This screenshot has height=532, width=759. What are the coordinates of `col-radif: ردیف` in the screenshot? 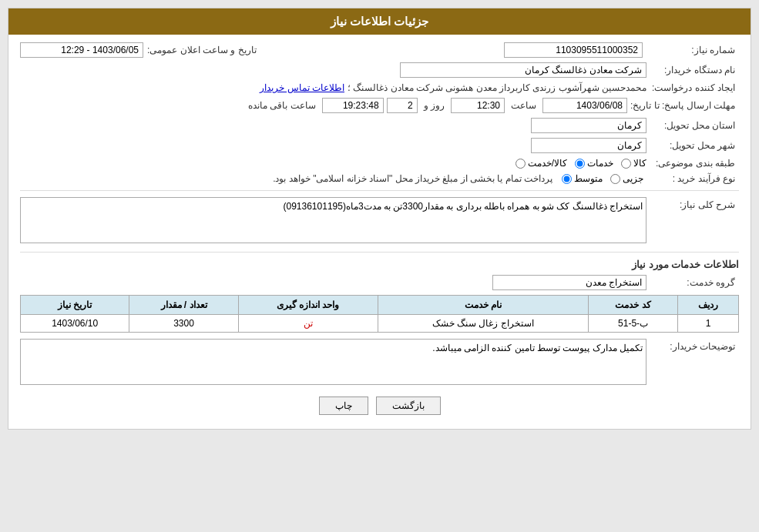 It's located at (709, 305).